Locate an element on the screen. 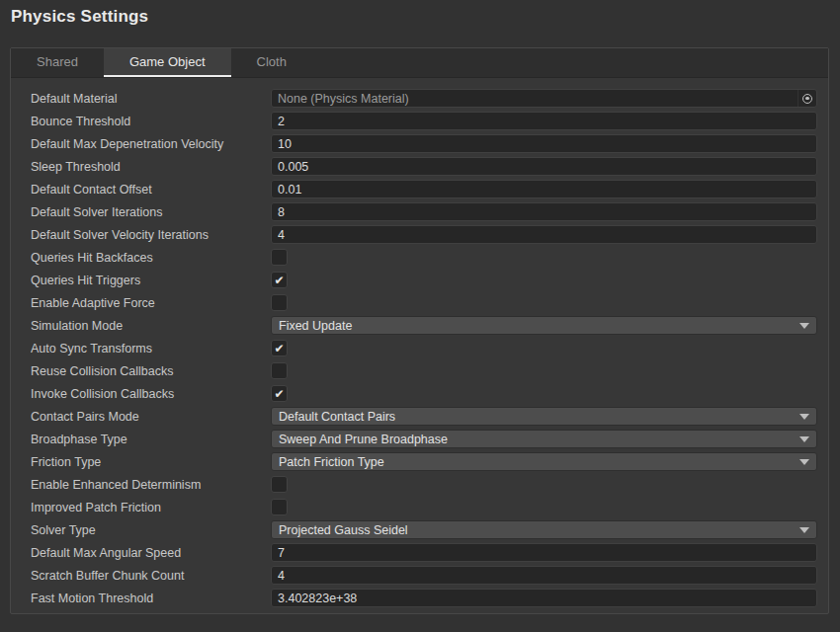  queries-hit-triggers-checkbox: ✔ is located at coordinates (279, 280).